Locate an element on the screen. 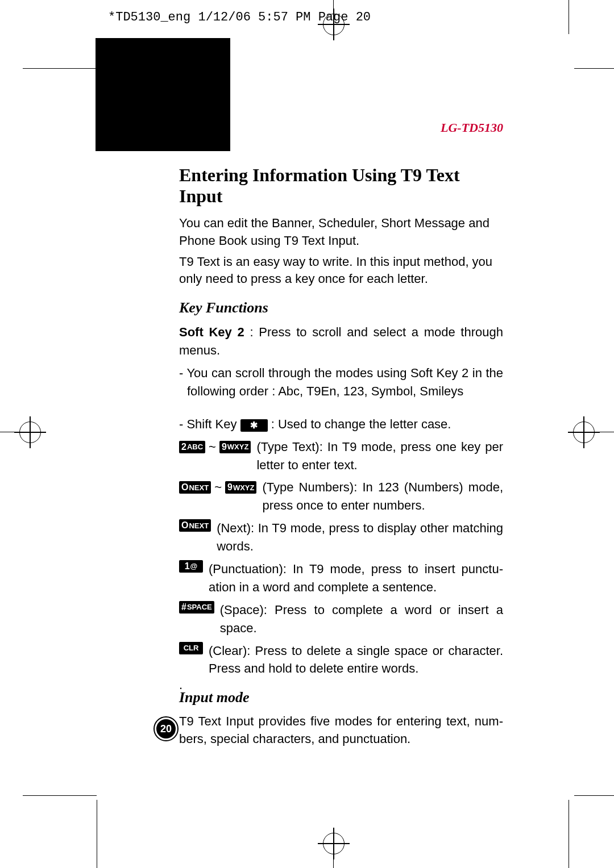 The image size is (614, 868). section-heading-input-mode: Input mode is located at coordinates (341, 698).